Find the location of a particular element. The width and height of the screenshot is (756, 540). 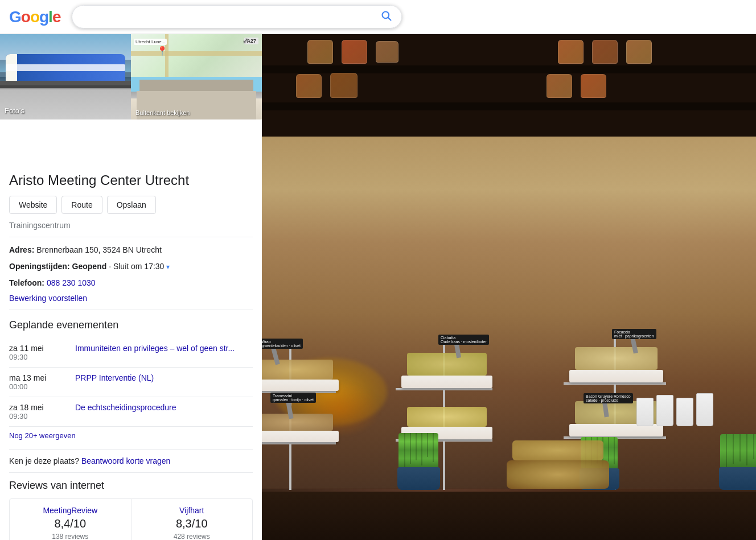

ken-je-text: Ken je deze plaats? is located at coordinates (44, 461).